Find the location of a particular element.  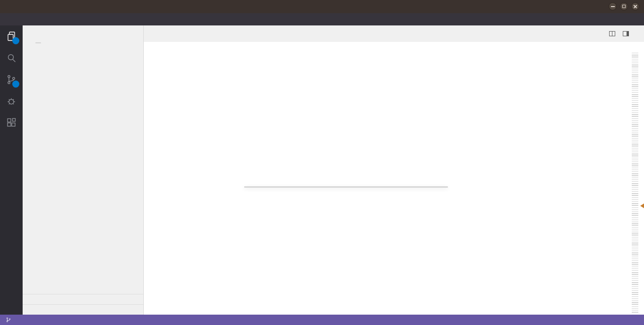

activity-extensions is located at coordinates (11, 123).